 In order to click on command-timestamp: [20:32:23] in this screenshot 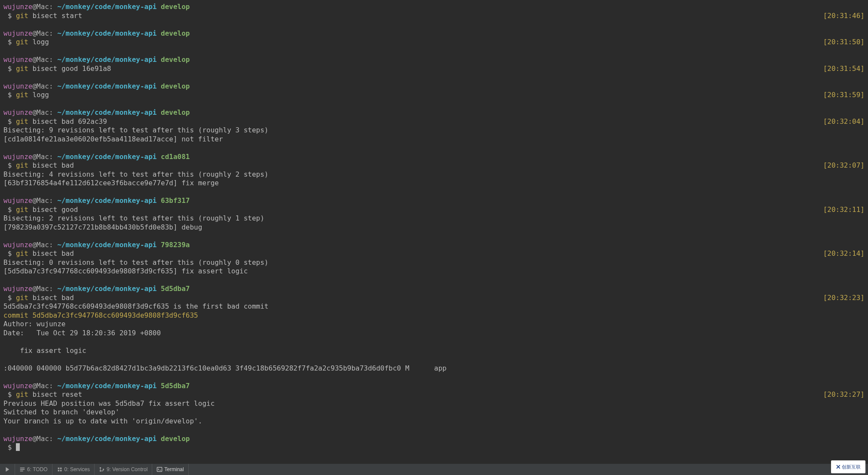, I will do `click(841, 298)`.